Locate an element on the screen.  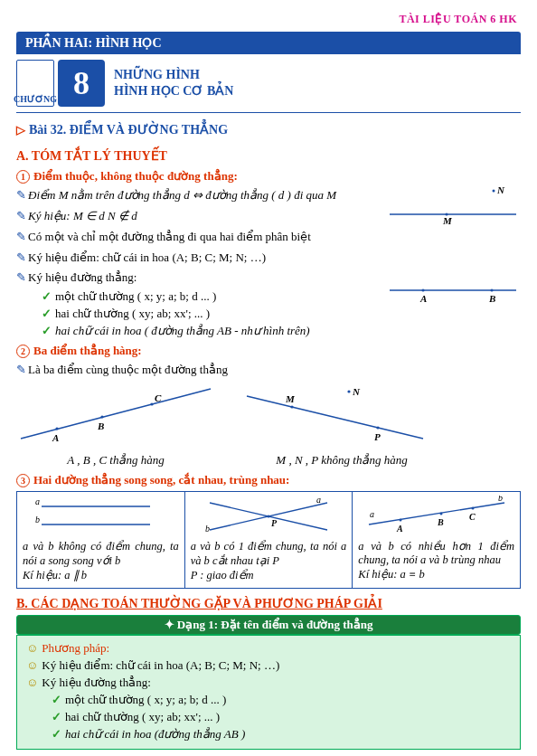
check-3: ✓hai chữ cái in hoa ( đường thẳng AB - n… is located at coordinates (268, 331).